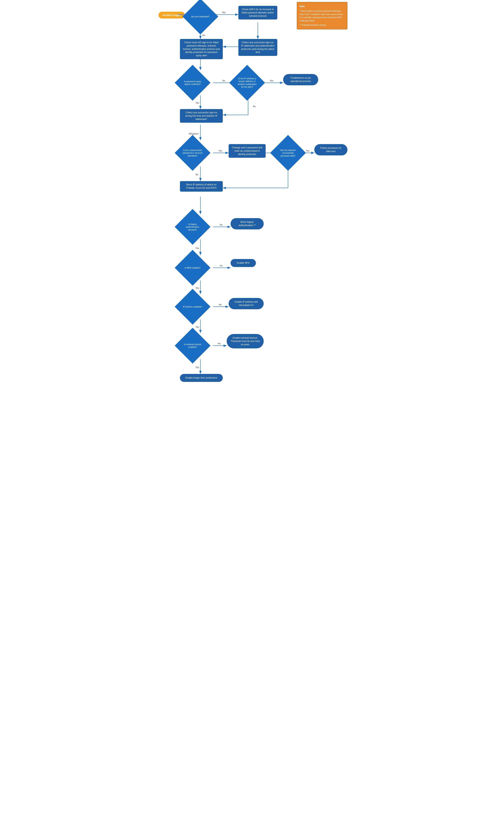 This screenshot has height=815, width=504. Describe the element at coordinates (221, 265) in the screenshot. I see `no-label-mfa: No` at that location.